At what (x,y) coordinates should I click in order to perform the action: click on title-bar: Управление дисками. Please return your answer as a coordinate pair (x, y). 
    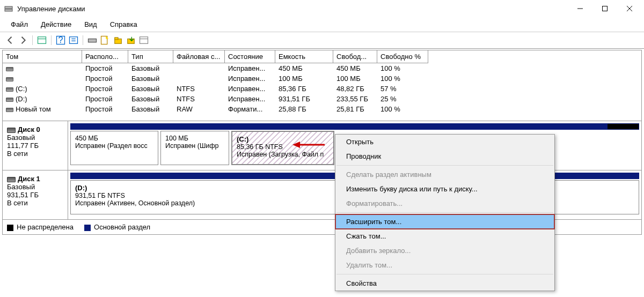
    Looking at the image, I should click on (322, 9).